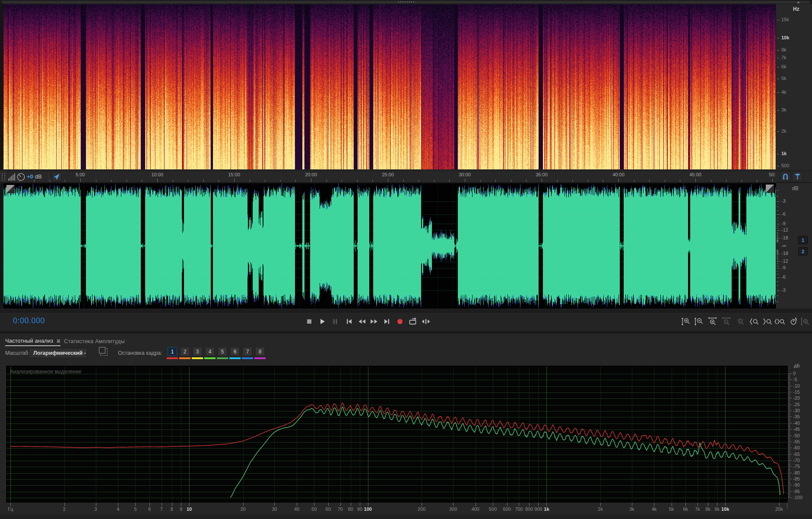  I want to click on record-button, so click(400, 322).